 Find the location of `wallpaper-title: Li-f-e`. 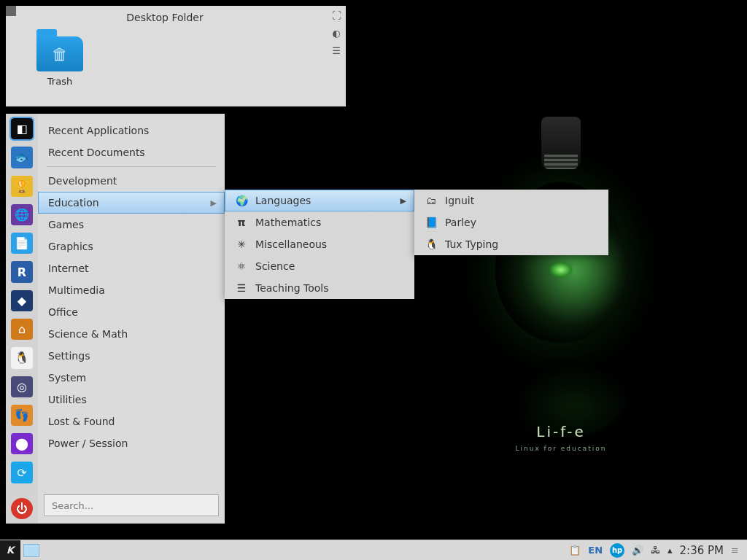

wallpaper-title: Li-f-e is located at coordinates (561, 432).